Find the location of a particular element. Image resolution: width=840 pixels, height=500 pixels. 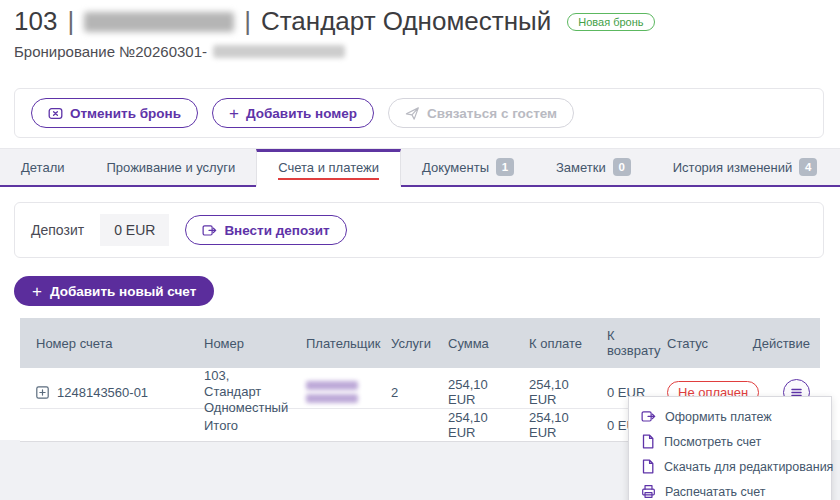

tab-count-badge: 0 is located at coordinates (622, 167).